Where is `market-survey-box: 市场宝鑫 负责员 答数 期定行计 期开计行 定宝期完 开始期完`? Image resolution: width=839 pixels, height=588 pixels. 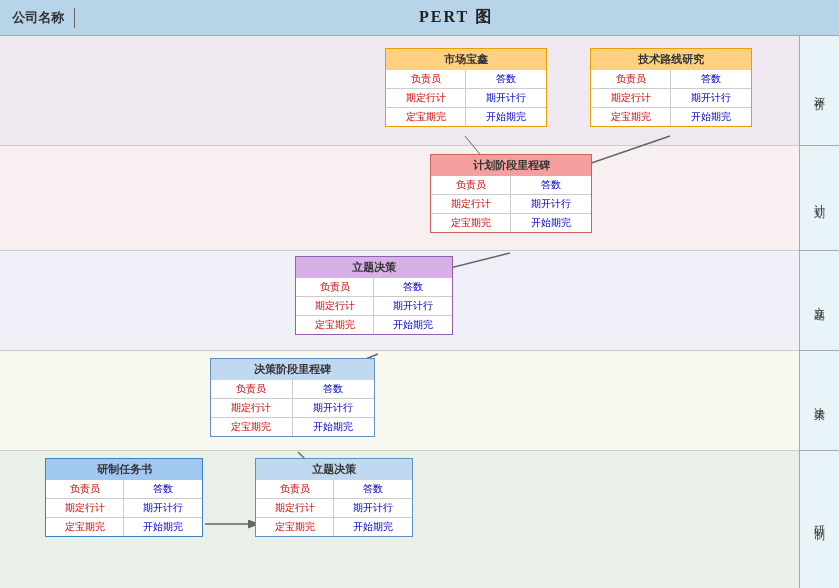
market-survey-box: 市场宝鑫 负责员 答数 期定行计 期开计行 定宝期完 开始期完 is located at coordinates (466, 88).